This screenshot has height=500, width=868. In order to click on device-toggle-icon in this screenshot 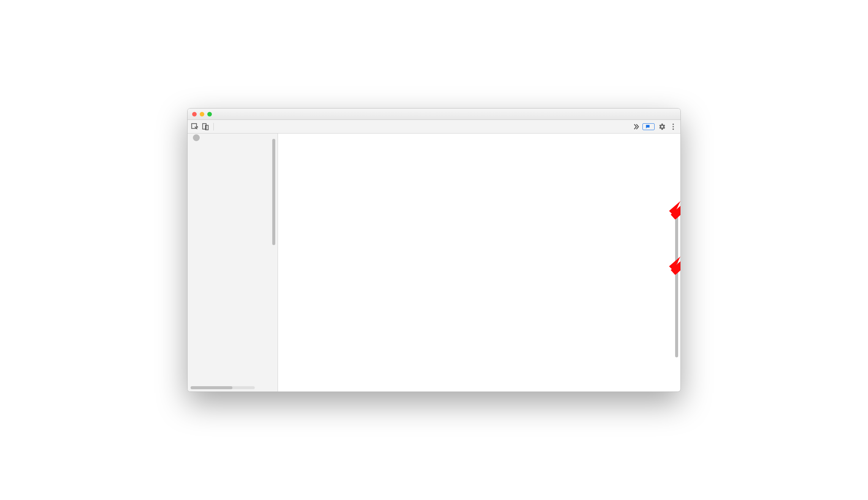, I will do `click(205, 127)`.